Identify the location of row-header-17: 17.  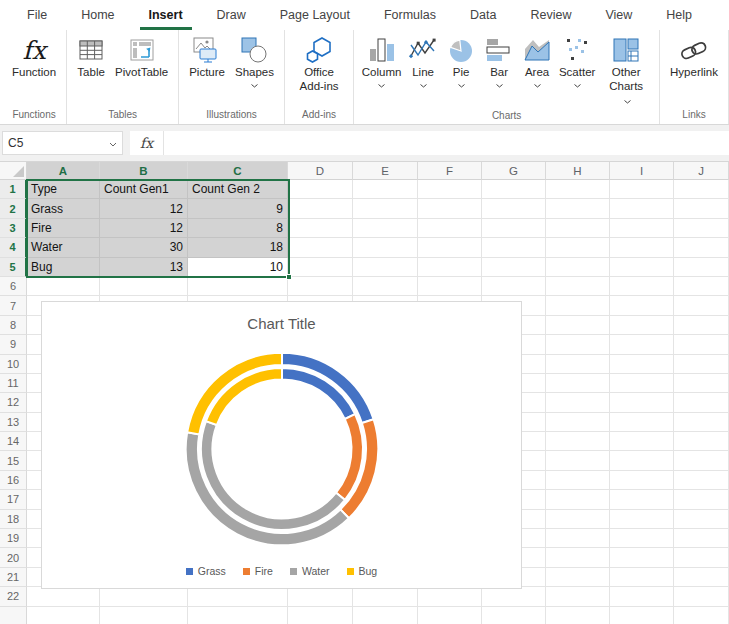
(14, 500).